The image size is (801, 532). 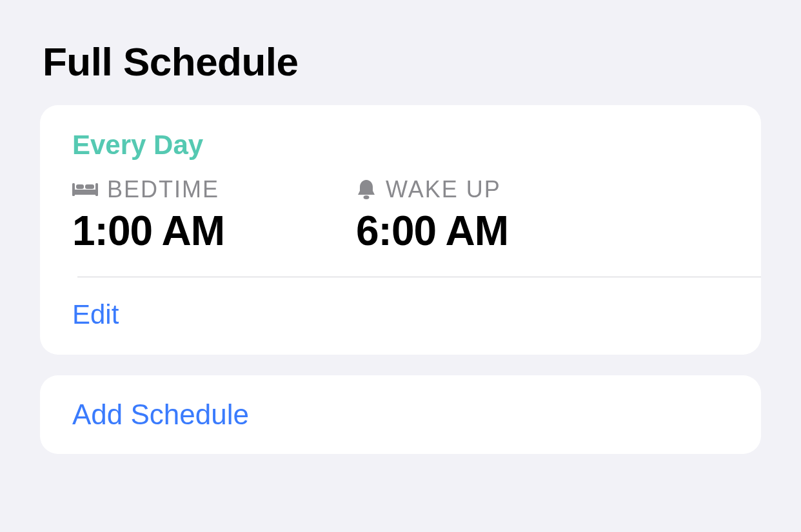 I want to click on edit-button: Edit, so click(x=95, y=315).